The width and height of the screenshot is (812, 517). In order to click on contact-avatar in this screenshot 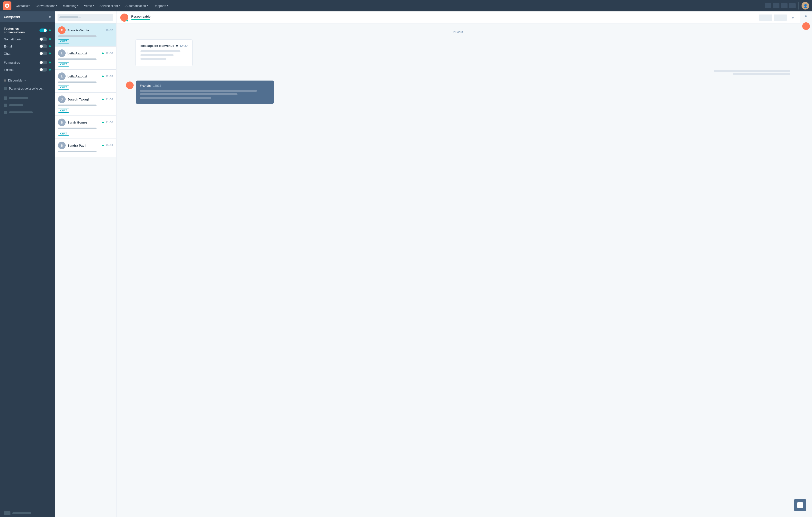, I will do `click(124, 18)`.